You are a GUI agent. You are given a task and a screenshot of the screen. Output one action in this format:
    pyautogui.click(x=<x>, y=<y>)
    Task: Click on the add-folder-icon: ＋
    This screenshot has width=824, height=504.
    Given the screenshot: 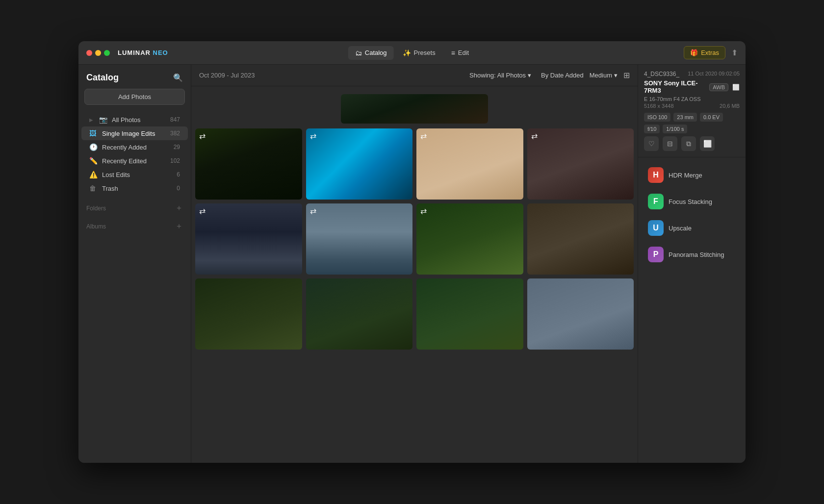 What is the action you would take?
    pyautogui.click(x=179, y=208)
    